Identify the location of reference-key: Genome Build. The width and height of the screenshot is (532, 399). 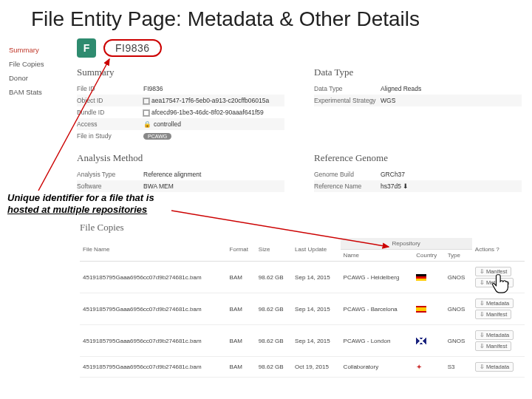
(347, 174).